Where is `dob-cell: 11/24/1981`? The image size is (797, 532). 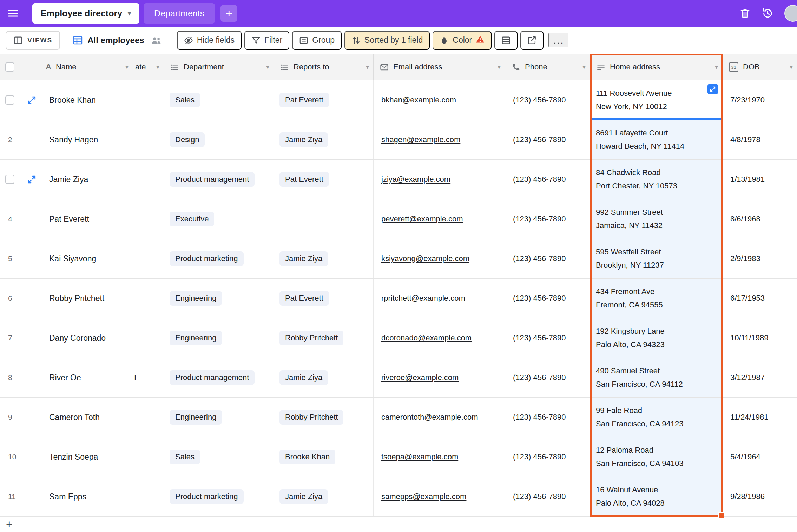
dob-cell: 11/24/1981 is located at coordinates (760, 417).